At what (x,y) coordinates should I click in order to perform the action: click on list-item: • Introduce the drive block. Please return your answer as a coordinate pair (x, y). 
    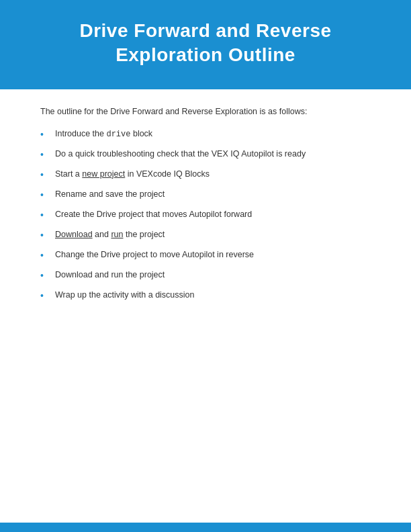
    Looking at the image, I should click on (205, 134).